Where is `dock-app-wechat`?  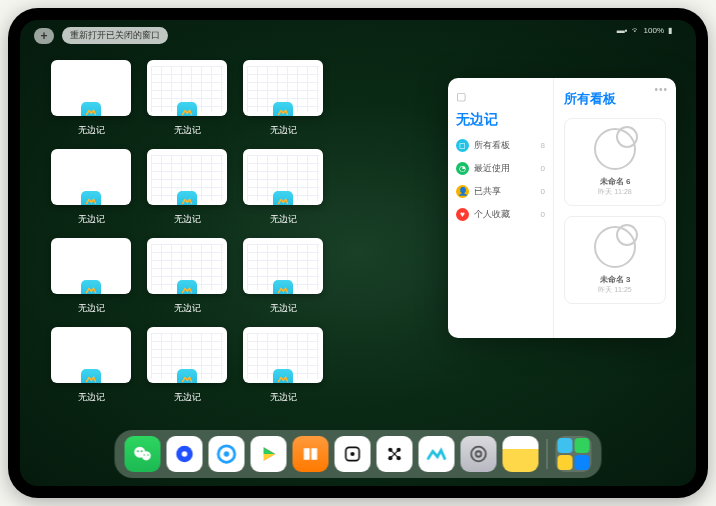
dock-app-wechat is located at coordinates (143, 454).